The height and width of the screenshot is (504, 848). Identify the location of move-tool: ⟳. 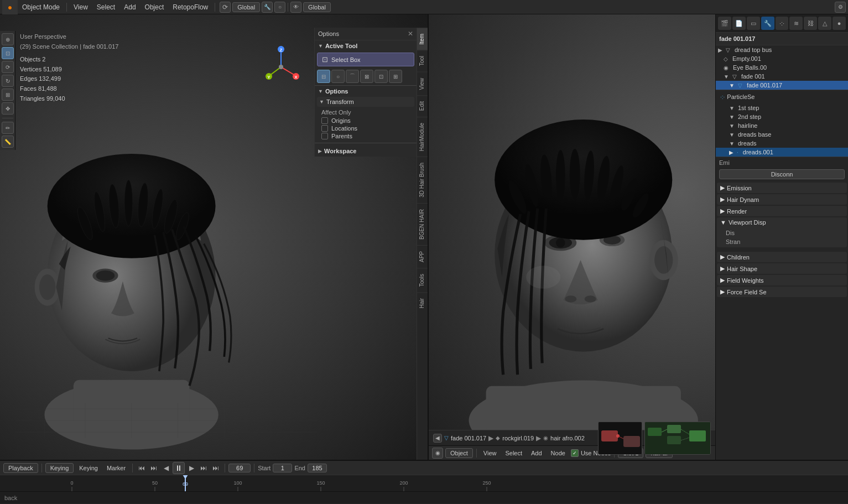
(8, 67).